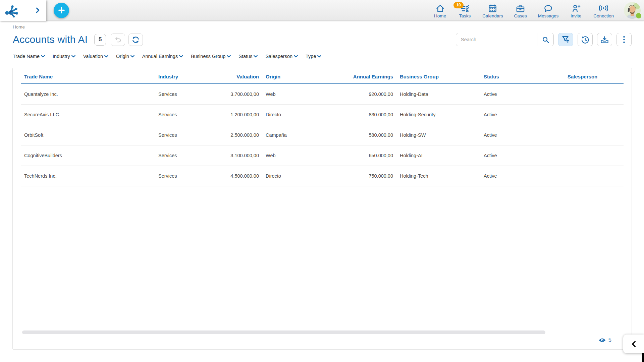  Describe the element at coordinates (38, 10) in the screenshot. I see `sidebar-expand-button` at that location.